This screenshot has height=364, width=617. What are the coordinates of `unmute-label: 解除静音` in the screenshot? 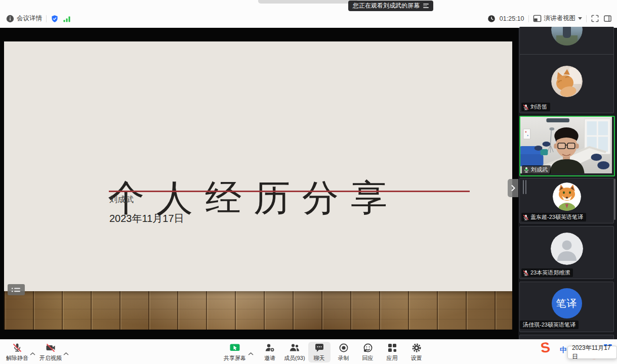 It's located at (17, 358).